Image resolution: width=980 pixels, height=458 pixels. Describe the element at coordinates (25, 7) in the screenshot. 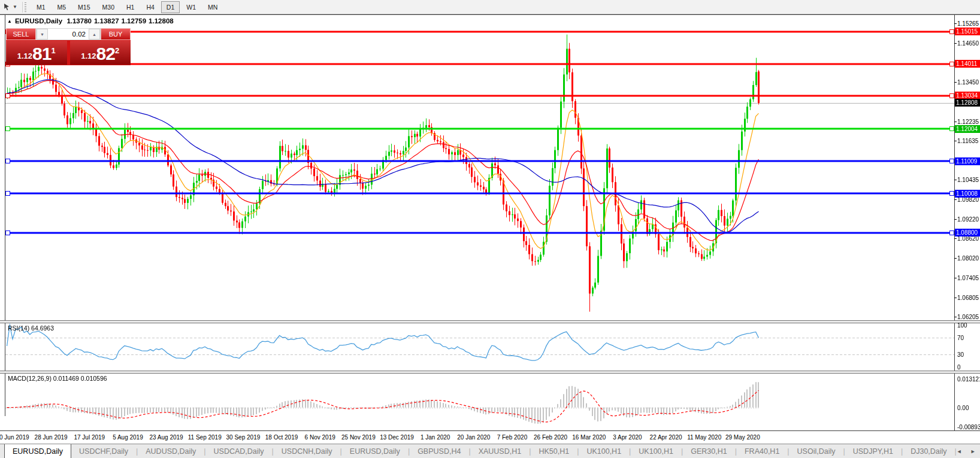

I see `toolbar-grip` at that location.